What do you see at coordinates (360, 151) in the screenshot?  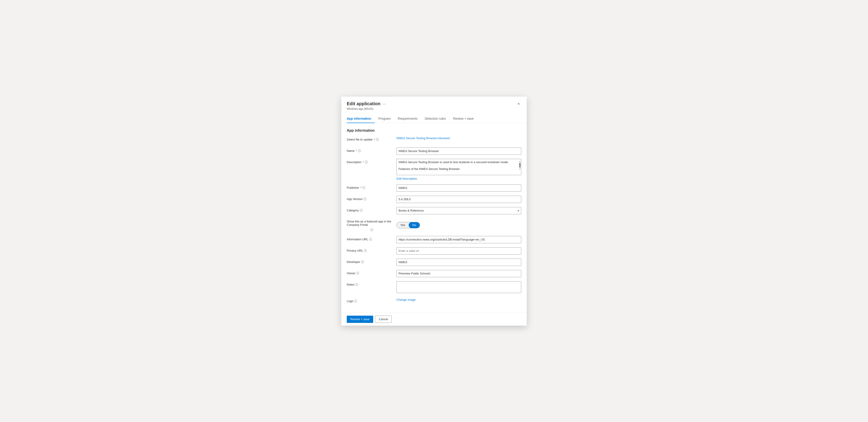 I see `name-info-icon: ⓘ` at bounding box center [360, 151].